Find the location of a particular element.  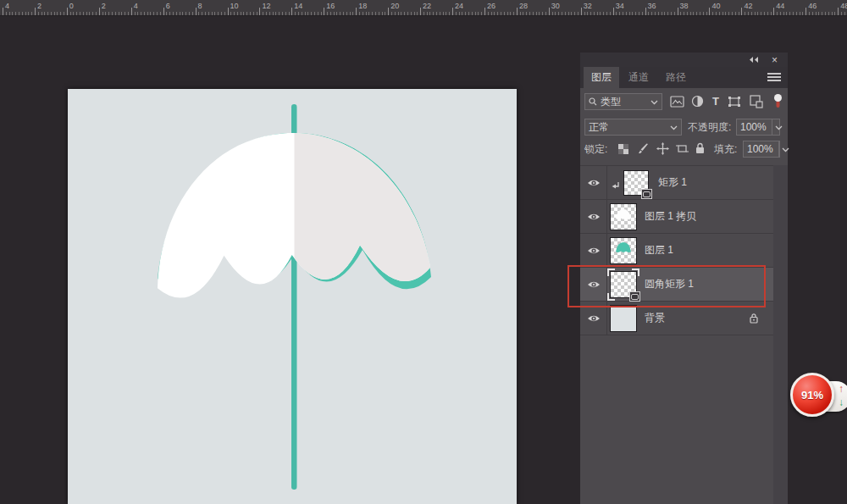

lock-all-icon is located at coordinates (700, 148).